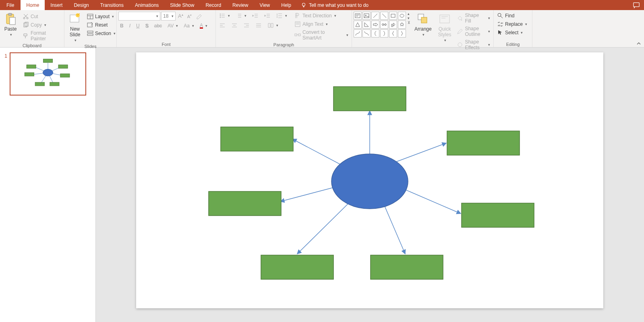  I want to click on shape-arrow-turn, so click(393, 25).